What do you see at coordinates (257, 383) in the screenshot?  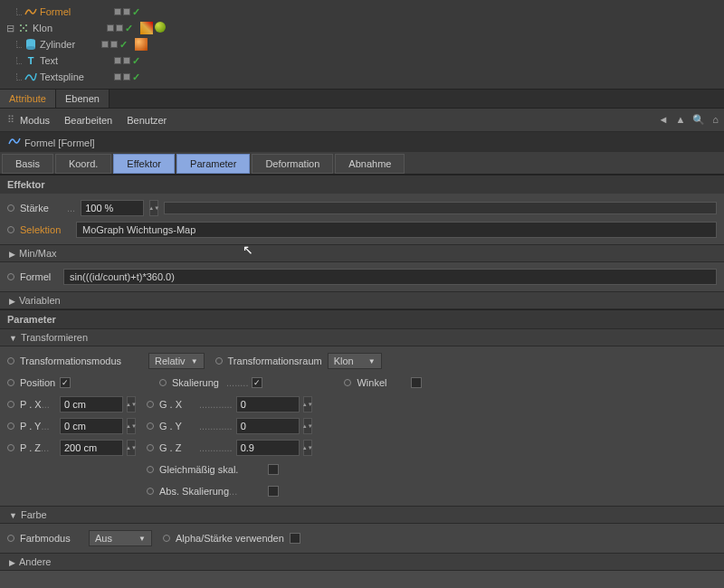 I see `skalierung-checkbox: ✓` at bounding box center [257, 383].